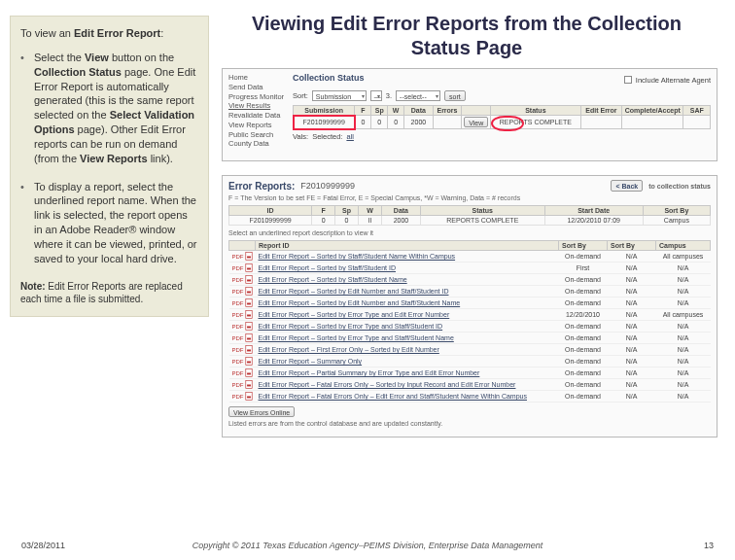 The image size is (735, 560). Describe the element at coordinates (476, 111) in the screenshot. I see `th` at that location.